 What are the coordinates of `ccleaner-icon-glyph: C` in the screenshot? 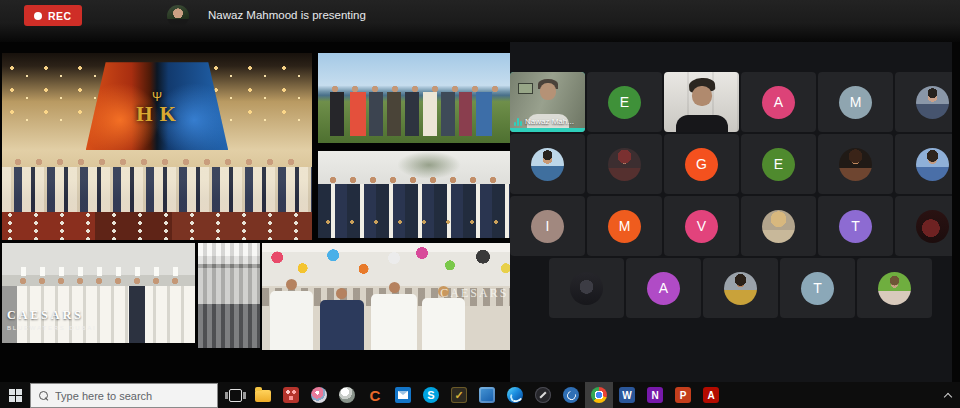 It's located at (375, 395).